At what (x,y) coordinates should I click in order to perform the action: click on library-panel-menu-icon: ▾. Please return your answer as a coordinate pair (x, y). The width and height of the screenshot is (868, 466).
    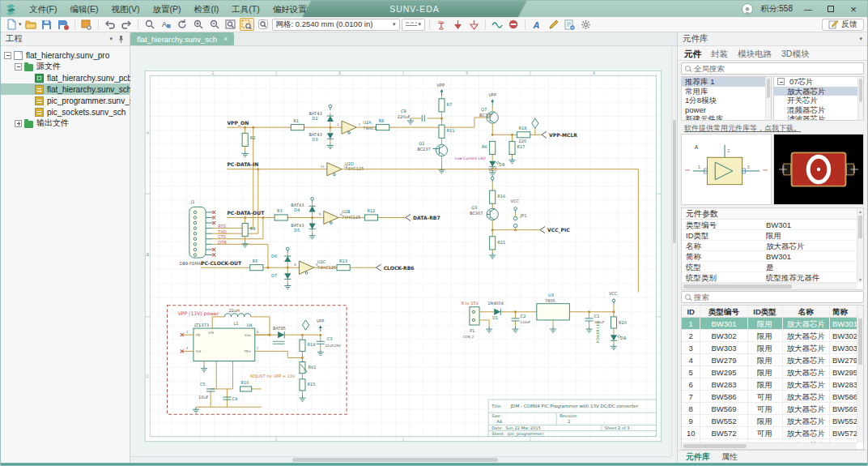
    Looking at the image, I should click on (861, 39).